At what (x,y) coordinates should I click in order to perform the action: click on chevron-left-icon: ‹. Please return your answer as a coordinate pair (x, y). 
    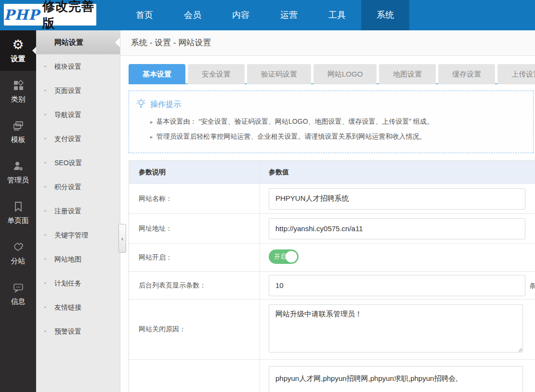
    Looking at the image, I should click on (122, 239).